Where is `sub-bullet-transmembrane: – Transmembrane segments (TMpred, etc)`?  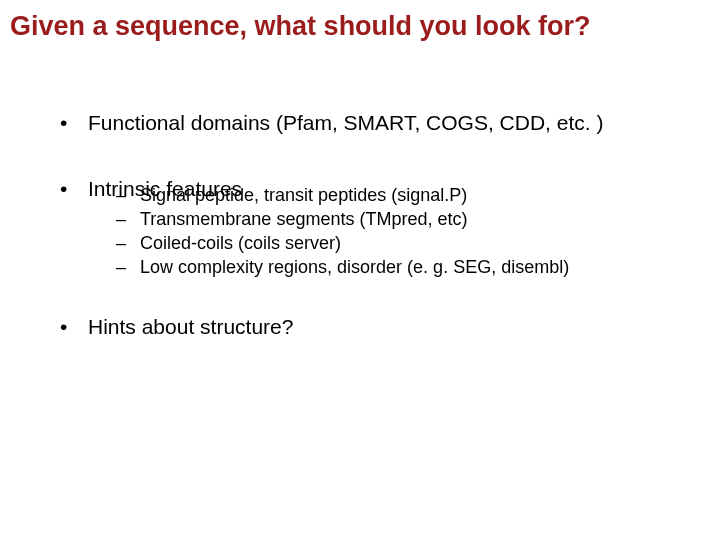 sub-bullet-transmembrane: – Transmembrane segments (TMpred, etc) is located at coordinates (398, 219).